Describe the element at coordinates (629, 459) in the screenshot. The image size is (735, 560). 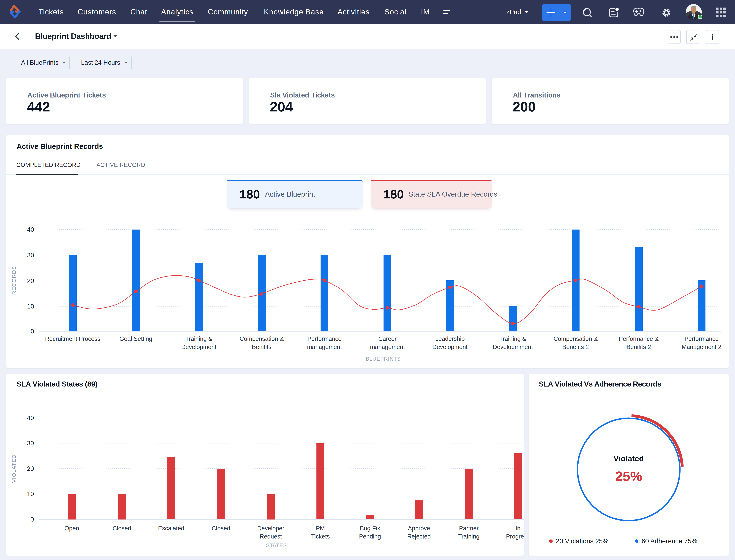
I see `svg-text: Violated` at that location.